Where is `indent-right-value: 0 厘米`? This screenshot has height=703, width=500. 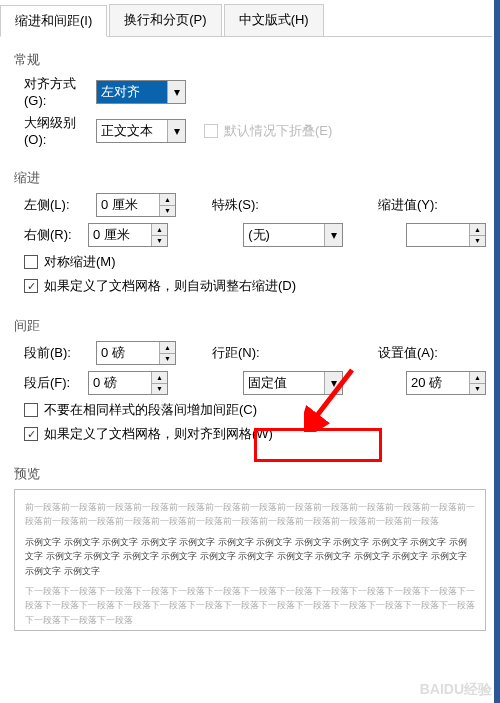 indent-right-value: 0 厘米 is located at coordinates (120, 235).